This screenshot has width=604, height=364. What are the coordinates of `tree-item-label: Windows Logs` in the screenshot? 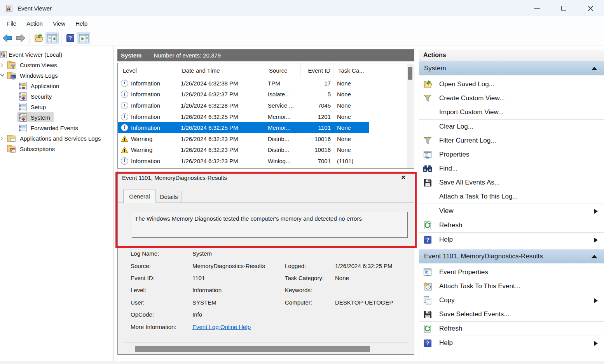 It's located at (39, 75).